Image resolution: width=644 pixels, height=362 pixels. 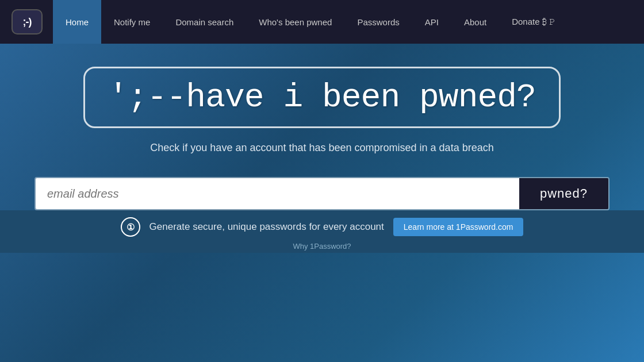 I want to click on site-logo: ;-), so click(x=27, y=22).